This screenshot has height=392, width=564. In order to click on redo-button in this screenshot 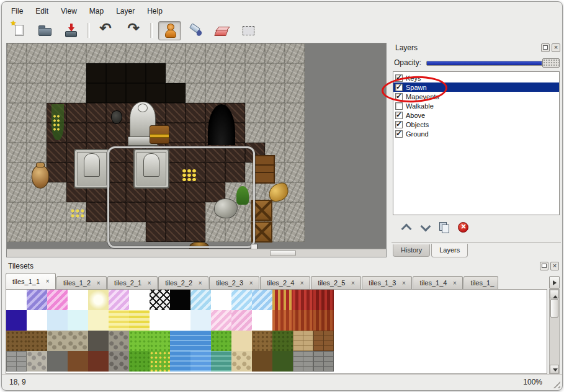, I will do `click(133, 31)`.